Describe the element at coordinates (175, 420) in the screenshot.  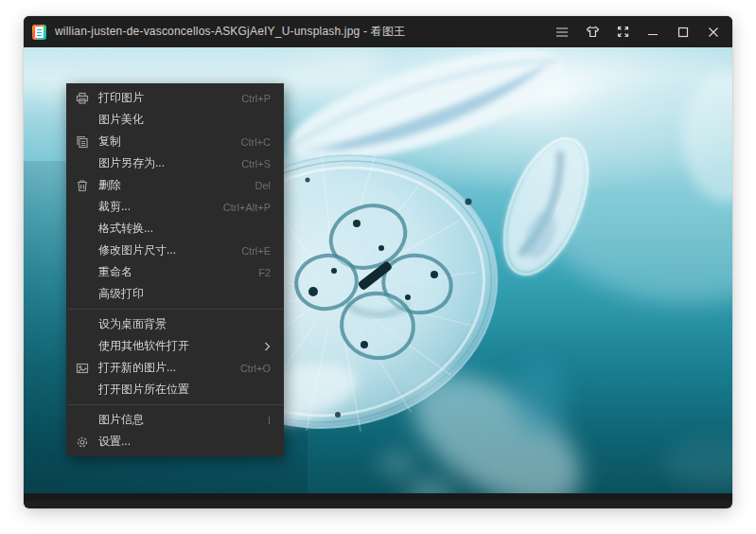
I see `menu-item: 图片信息I` at that location.